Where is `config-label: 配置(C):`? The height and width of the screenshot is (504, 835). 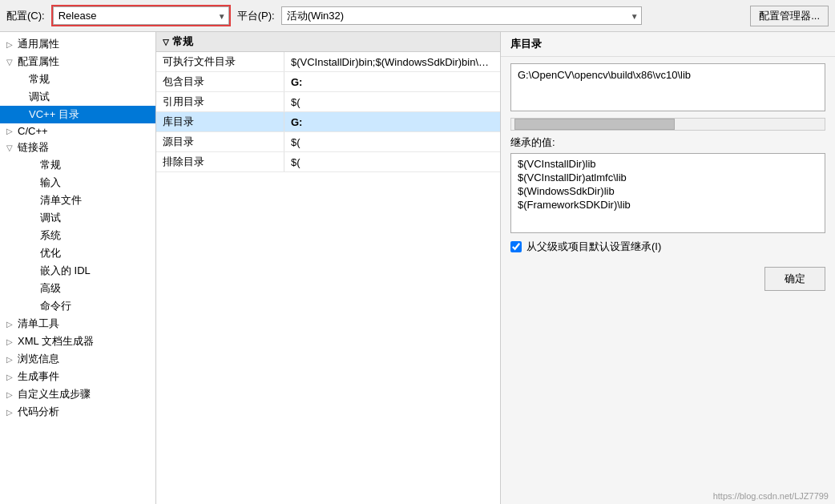
config-label: 配置(C): is located at coordinates (26, 16).